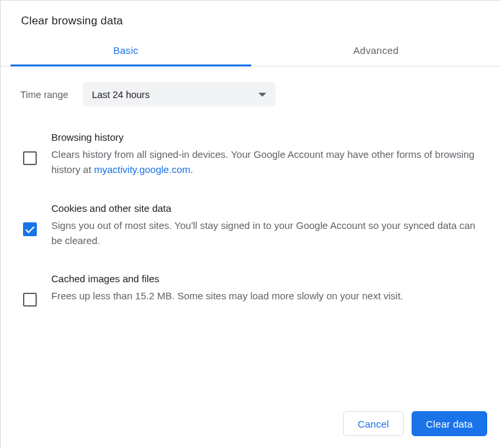  I want to click on myactivity-link: myactivity.google.com, so click(142, 170).